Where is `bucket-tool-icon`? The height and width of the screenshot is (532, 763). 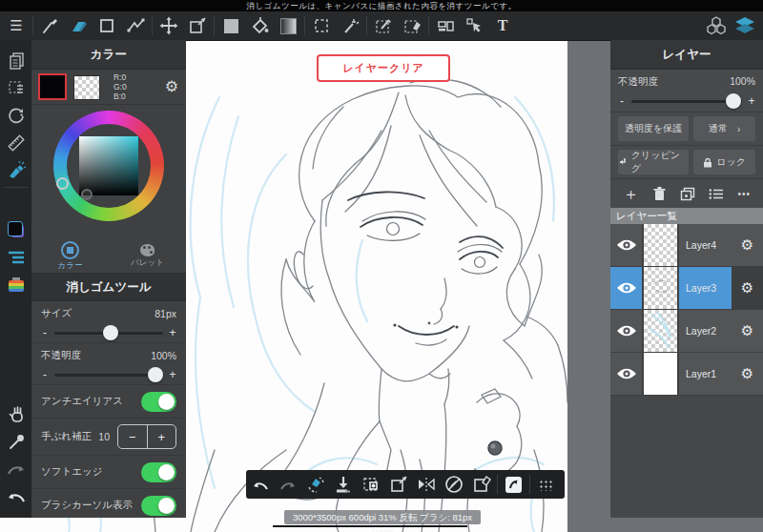
bucket-tool-icon is located at coordinates (259, 26).